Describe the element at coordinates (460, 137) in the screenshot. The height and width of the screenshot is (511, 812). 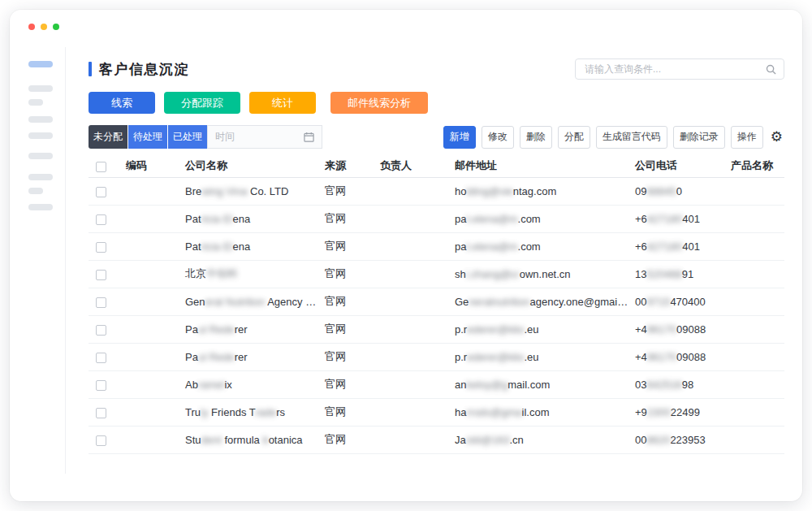
I see `action-button-add: 新增` at that location.